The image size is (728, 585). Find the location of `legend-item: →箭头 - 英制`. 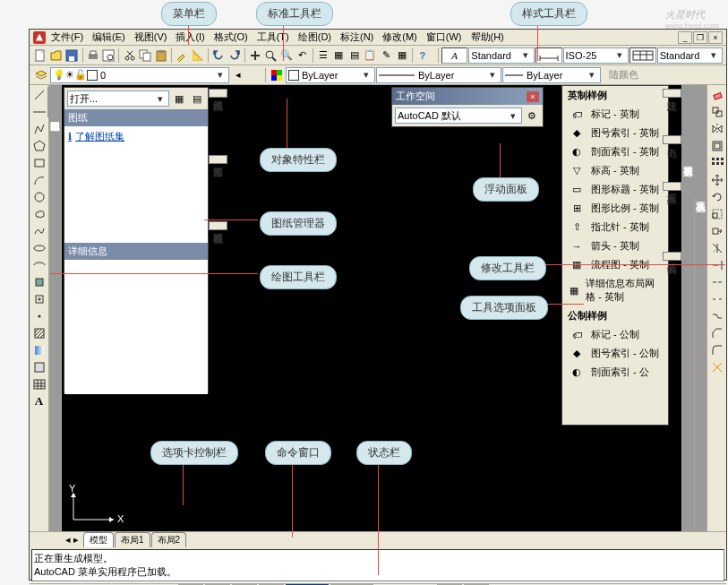

legend-item: →箭头 - 英制 is located at coordinates (615, 245).